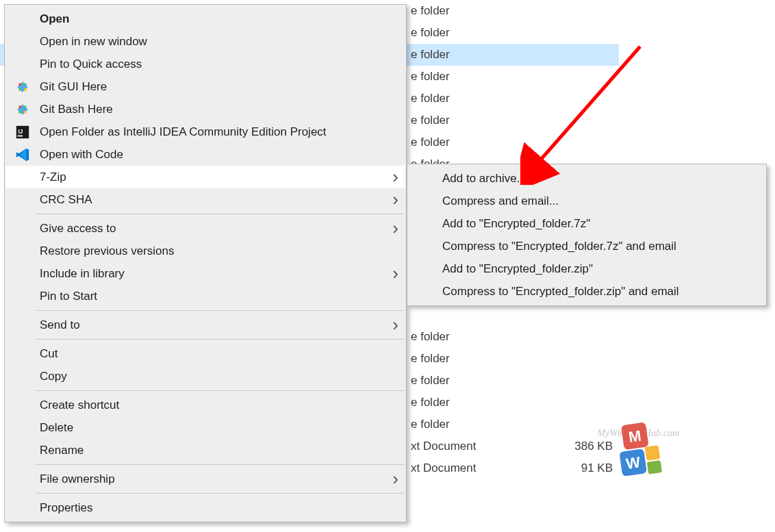 This screenshot has width=775, height=532. Describe the element at coordinates (205, 200) in the screenshot. I see `menu-item-crc-sha: CRC SHA›` at that location.